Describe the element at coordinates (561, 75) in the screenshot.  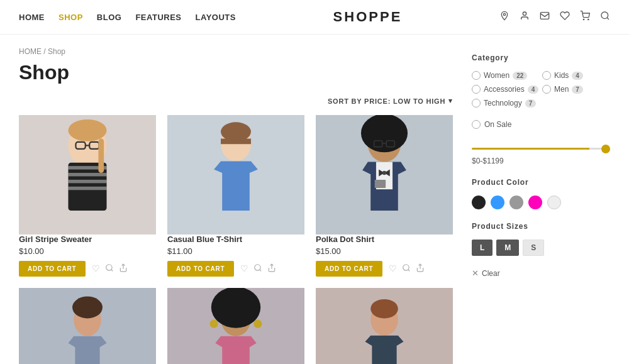
I see `category-kids-label: Kids` at that location.